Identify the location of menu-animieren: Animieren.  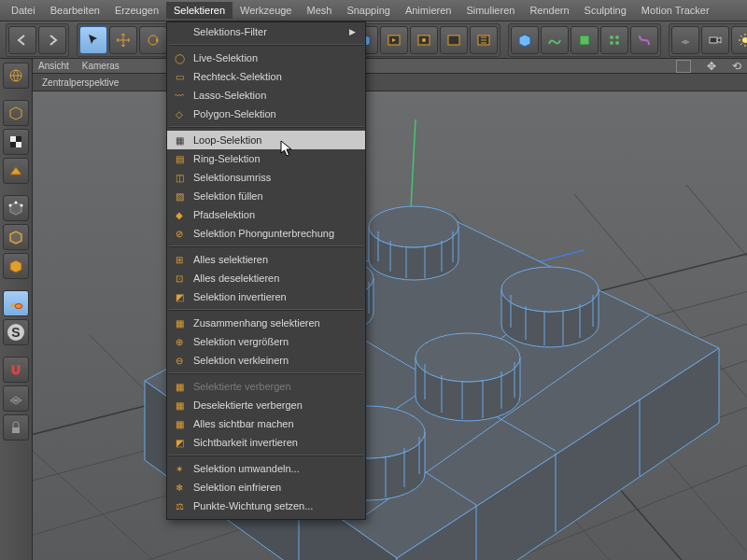
(429, 10).